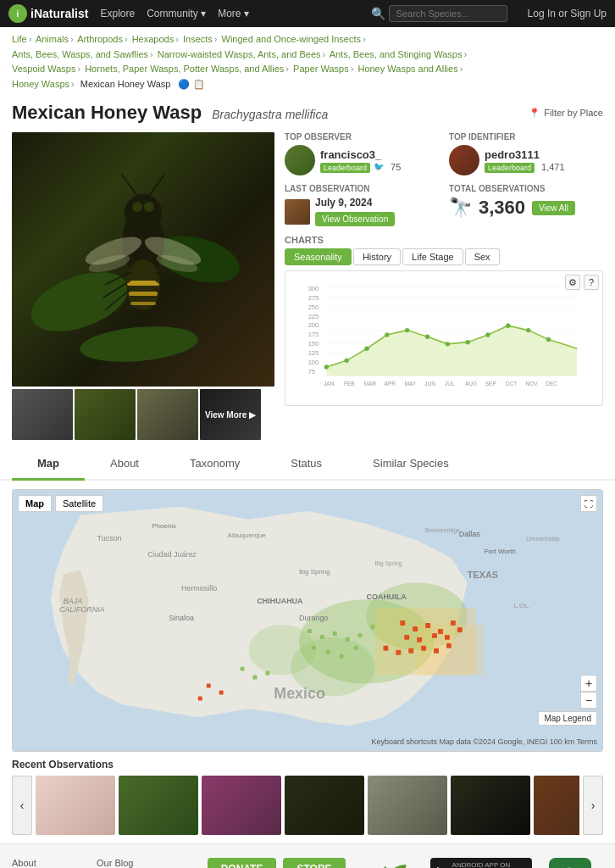 This screenshot has height=868, width=615. Describe the element at coordinates (80, 504) in the screenshot. I see `satellite-view-button: Satellite` at that location.